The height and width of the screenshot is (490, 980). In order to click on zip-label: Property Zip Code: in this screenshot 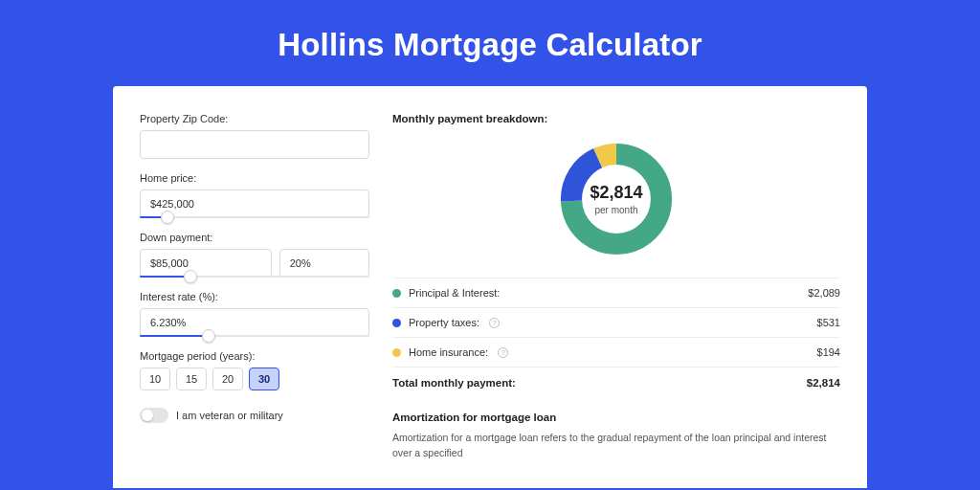, I will do `click(255, 119)`.